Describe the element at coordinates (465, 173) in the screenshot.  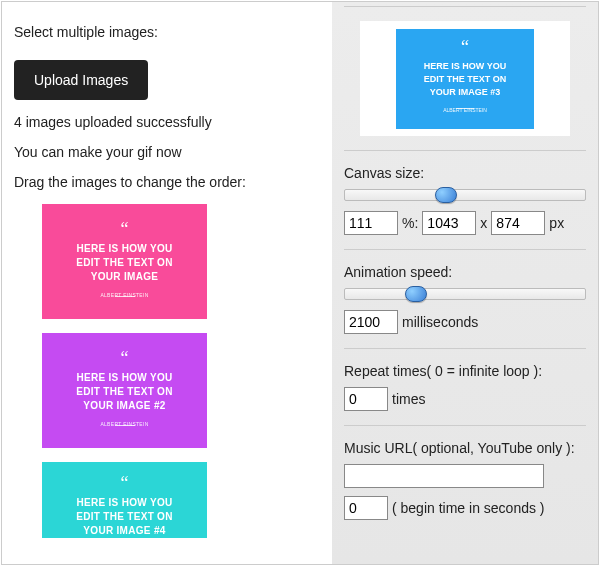
I see `canvas-size-label: Canvas size:` at that location.